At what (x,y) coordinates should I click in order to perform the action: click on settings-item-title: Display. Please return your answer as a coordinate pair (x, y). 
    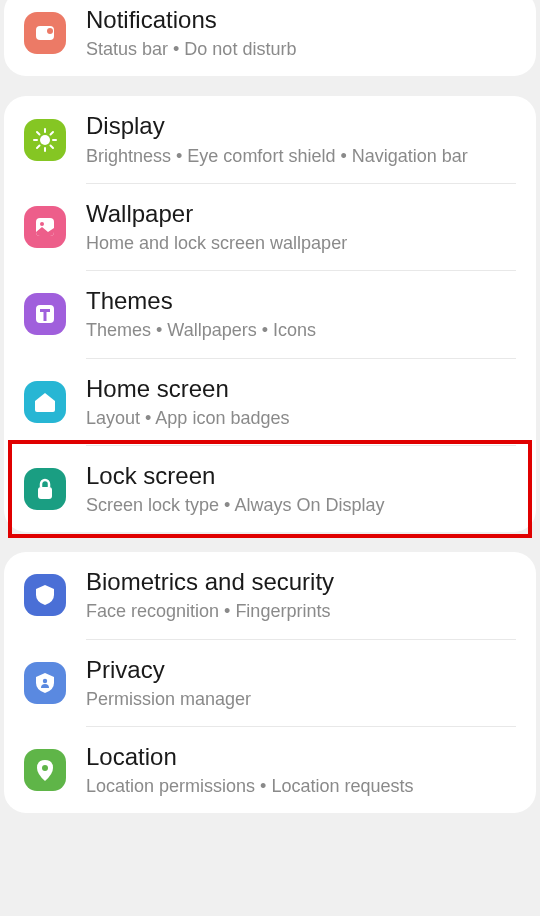
    Looking at the image, I should click on (301, 126).